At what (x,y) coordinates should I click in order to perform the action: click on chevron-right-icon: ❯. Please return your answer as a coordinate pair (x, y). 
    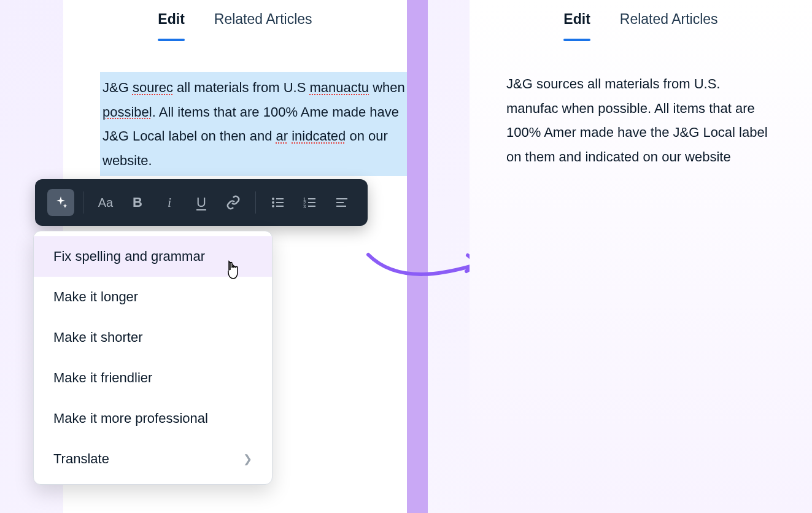
    Looking at the image, I should click on (248, 459).